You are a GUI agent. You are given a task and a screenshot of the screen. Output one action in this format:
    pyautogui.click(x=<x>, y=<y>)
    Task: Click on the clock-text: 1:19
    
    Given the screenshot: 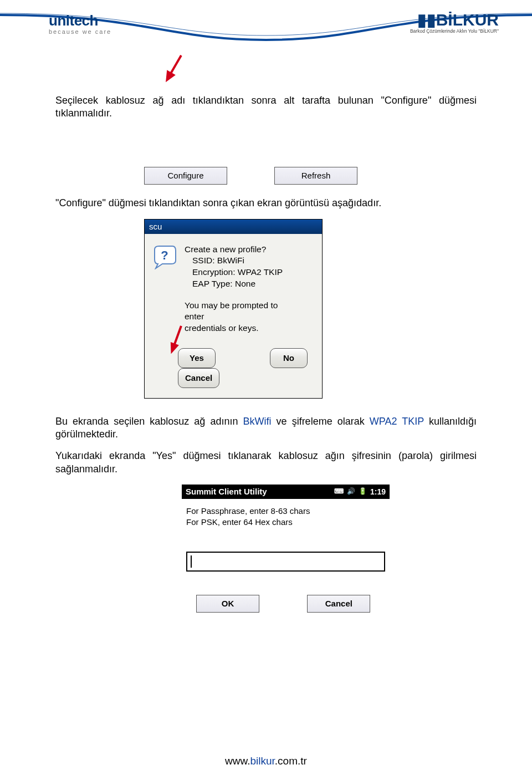 What is the action you would take?
    pyautogui.click(x=378, y=492)
    